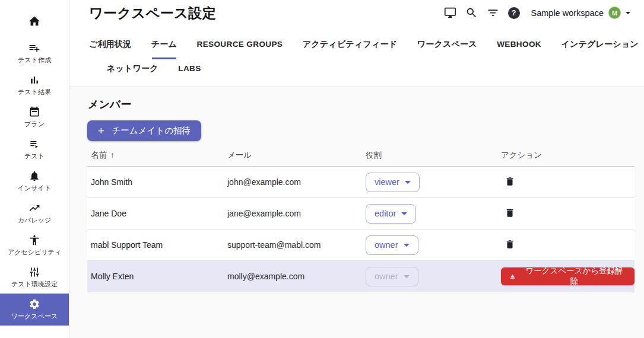  What do you see at coordinates (34, 157) in the screenshot?
I see `sidebar-item-label: テスト` at bounding box center [34, 157].